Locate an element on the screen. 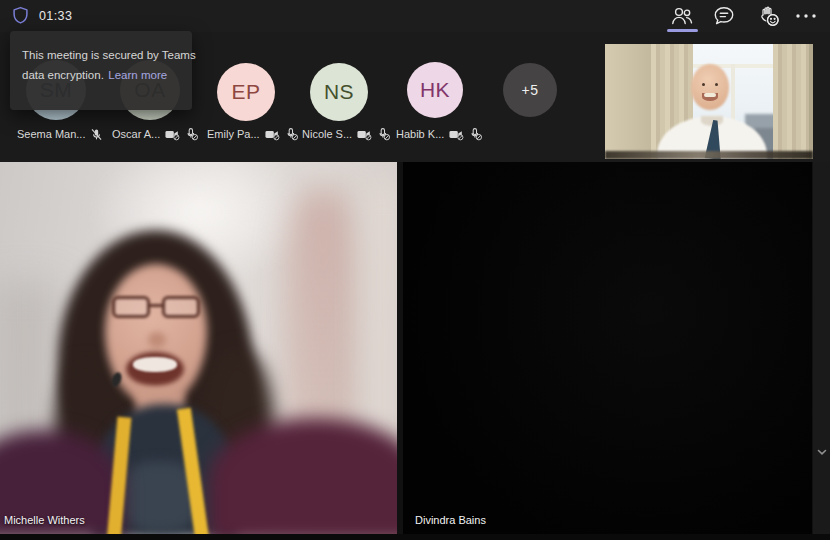  active-tab-indicator is located at coordinates (682, 30).